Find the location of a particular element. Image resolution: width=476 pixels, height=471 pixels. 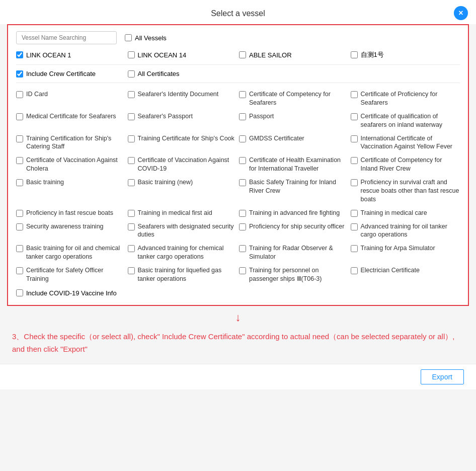

cert-label-training-medical-first-aid: Training in medical first aid is located at coordinates (175, 213).